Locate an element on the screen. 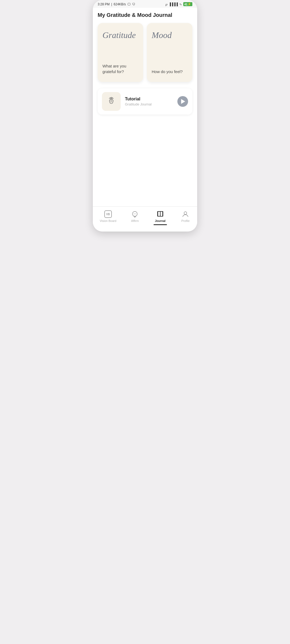 Image resolution: width=290 pixels, height=644 pixels. time-display: 3:28 PM is located at coordinates (104, 4).